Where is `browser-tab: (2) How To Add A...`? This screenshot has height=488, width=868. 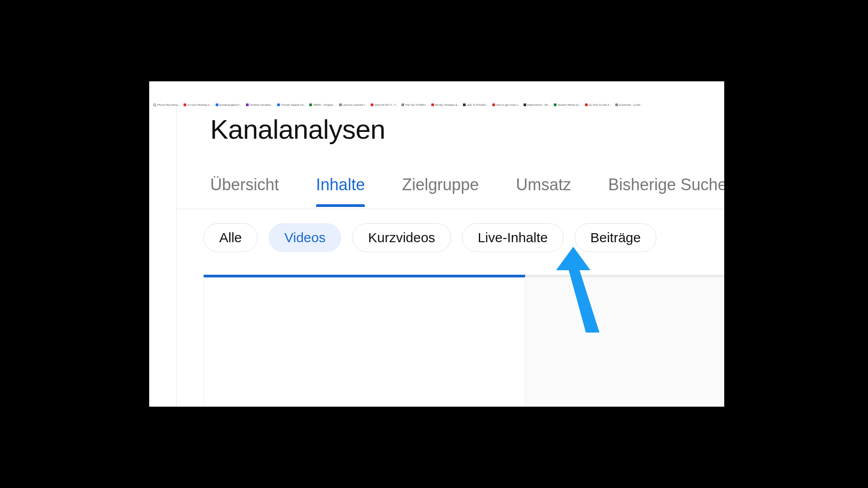 browser-tab: (2) How To Add A... is located at coordinates (599, 105).